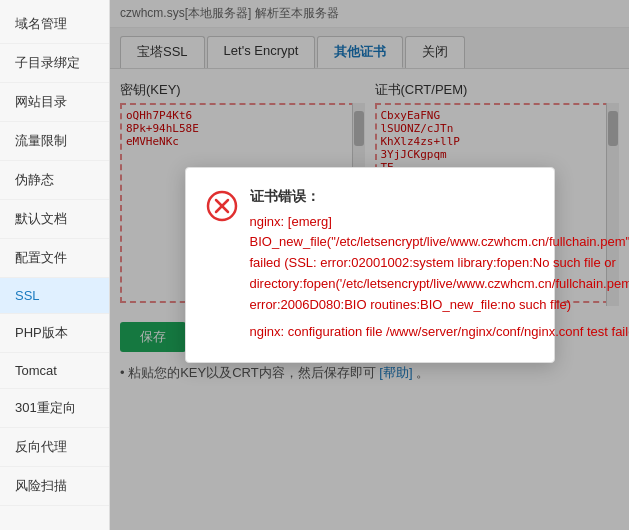 This screenshot has width=629, height=530. Describe the element at coordinates (54, 142) in the screenshot. I see `sidebar-item-traffic-limit: 流量限制` at that location.